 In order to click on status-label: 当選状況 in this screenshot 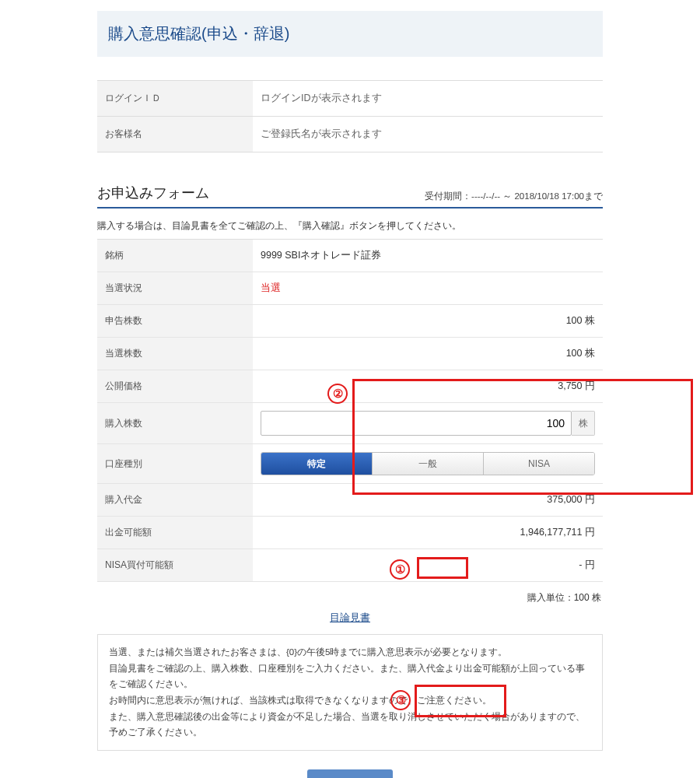, I will do `click(175, 288)`.